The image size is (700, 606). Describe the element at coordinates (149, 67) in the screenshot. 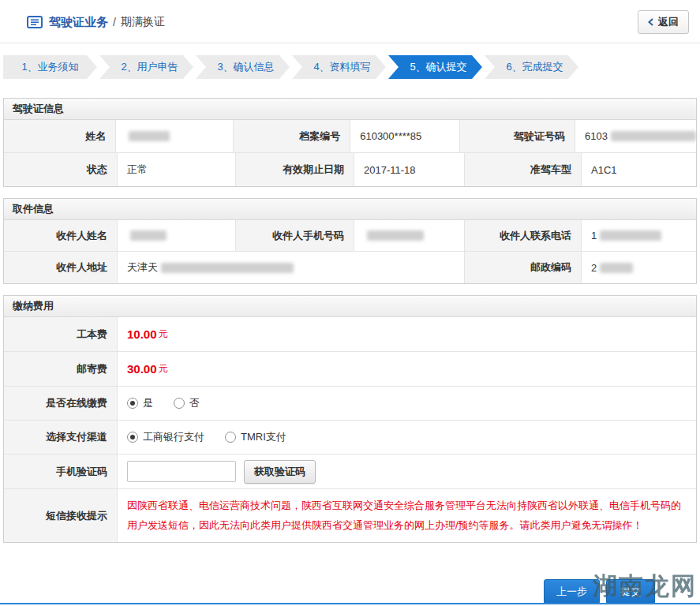

I see `step-label: 2、用户申告` at that location.